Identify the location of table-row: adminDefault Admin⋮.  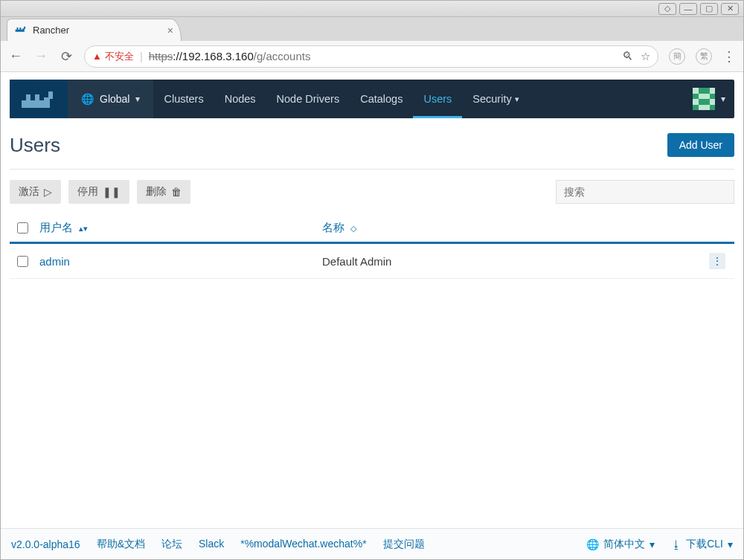
(372, 261).